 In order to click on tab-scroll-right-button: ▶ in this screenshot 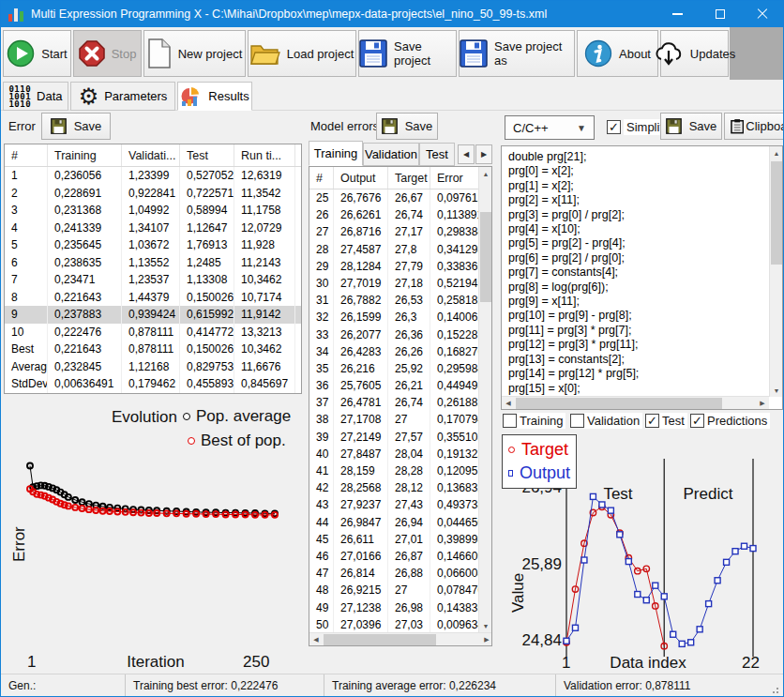, I will do `click(484, 154)`.